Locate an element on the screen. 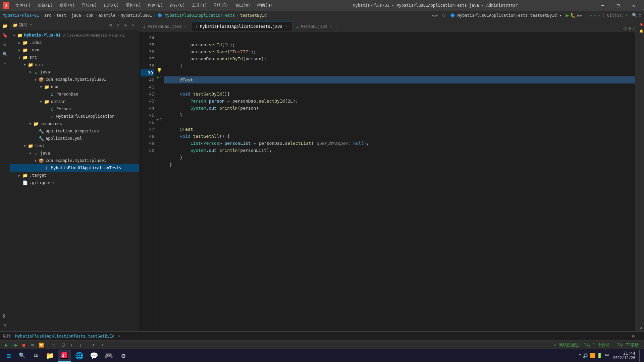 This screenshot has width=644, height=362. settings-icon: ⚙ is located at coordinates (640, 15).